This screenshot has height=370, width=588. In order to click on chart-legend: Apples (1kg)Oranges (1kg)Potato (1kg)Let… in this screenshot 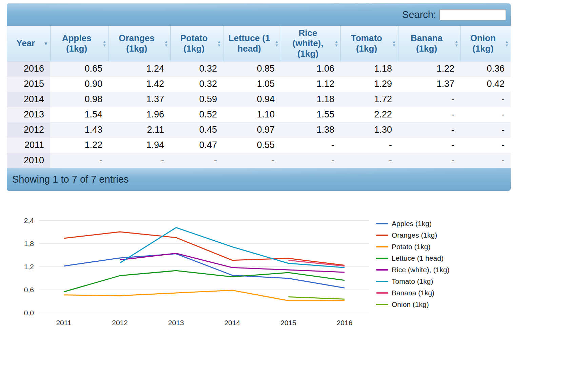, I will do `click(413, 264)`.